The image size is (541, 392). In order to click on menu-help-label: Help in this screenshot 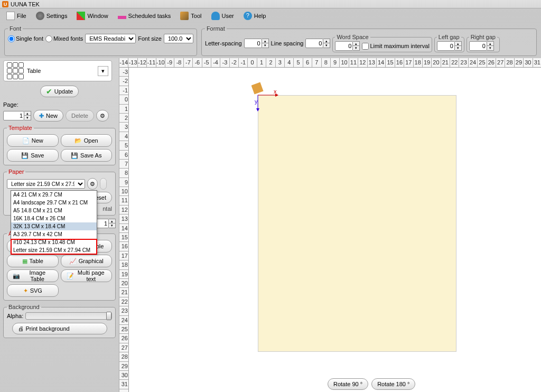, I will do `click(260, 16)`.